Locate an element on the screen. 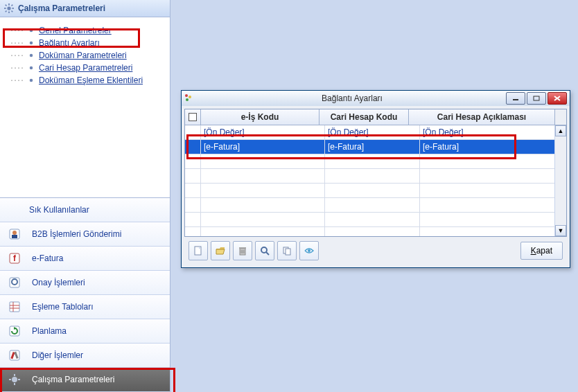  tree-item-genel: ···· Genel Parametreler is located at coordinates (85, 30).